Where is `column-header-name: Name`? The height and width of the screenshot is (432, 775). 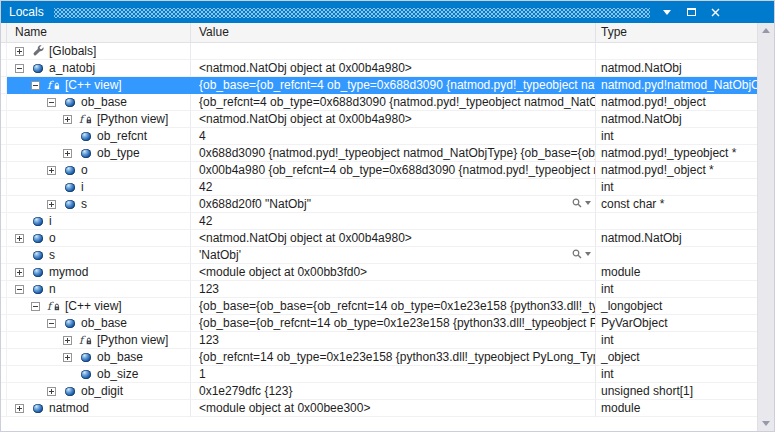
column-header-name: Name is located at coordinates (99, 32).